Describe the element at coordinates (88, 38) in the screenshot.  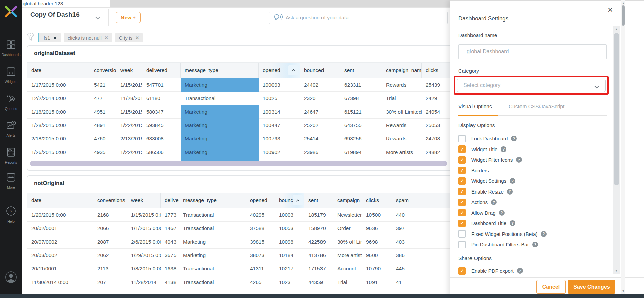
I see `filter-chip: clicks is not null ✕` at that location.